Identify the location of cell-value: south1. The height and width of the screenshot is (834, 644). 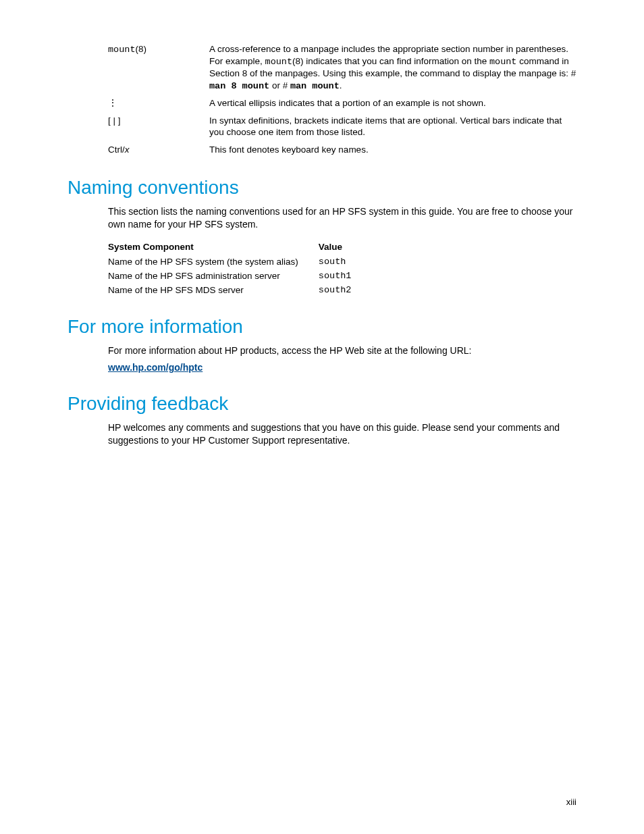
(346, 276).